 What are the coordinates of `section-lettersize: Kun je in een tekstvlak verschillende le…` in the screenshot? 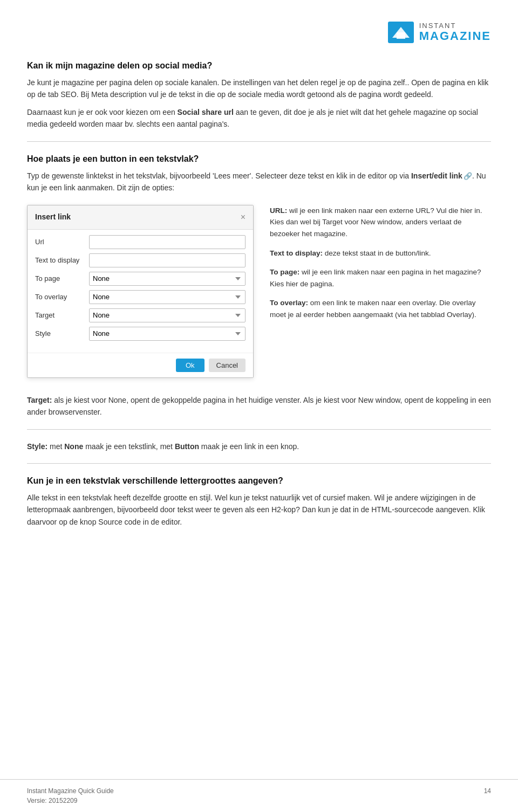 It's located at (259, 501).